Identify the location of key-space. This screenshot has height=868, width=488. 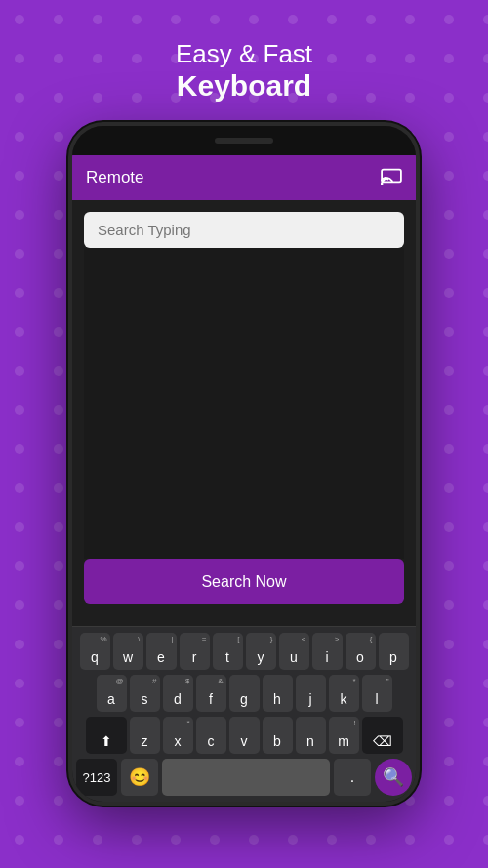
(246, 777).